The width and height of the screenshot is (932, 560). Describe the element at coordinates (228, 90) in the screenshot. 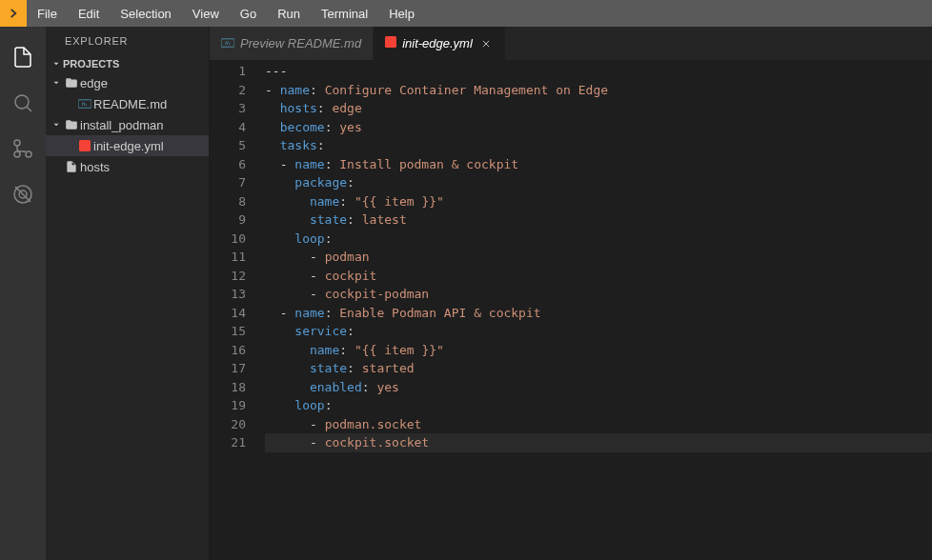

I see `line-number: 2` at that location.